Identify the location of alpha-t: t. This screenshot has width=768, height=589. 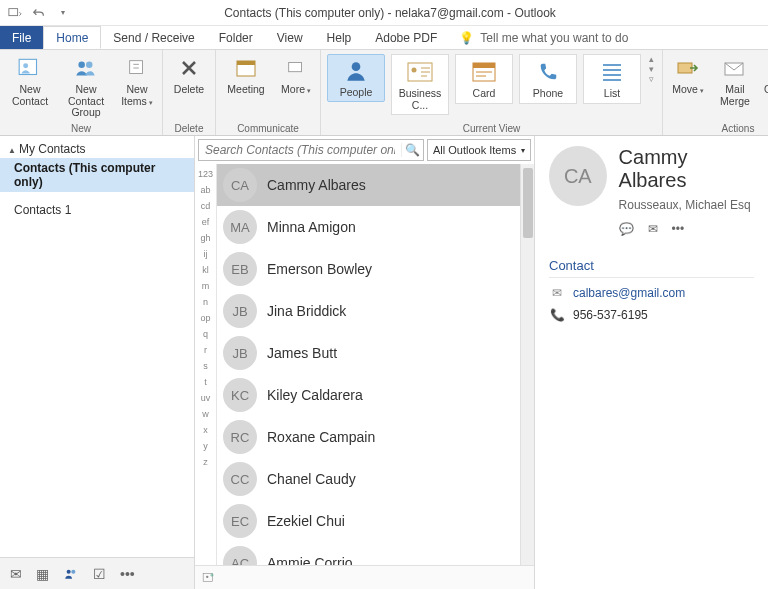
(206, 382).